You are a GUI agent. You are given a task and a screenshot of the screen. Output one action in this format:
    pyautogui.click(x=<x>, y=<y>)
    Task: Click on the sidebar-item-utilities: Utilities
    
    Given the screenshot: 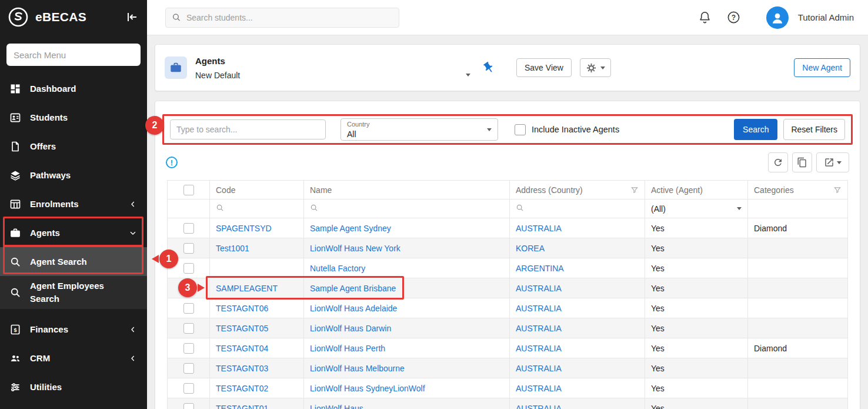 What is the action you would take?
    pyautogui.click(x=74, y=387)
    